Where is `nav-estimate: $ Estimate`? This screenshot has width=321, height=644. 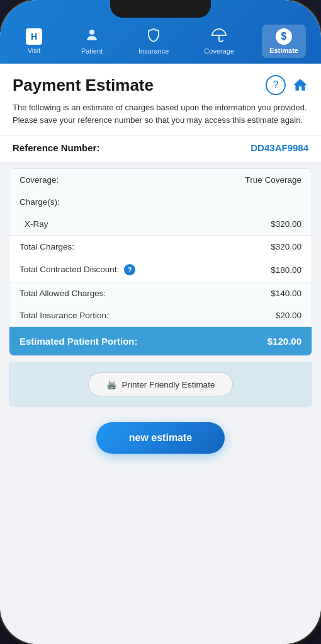
nav-estimate: $ Estimate is located at coordinates (284, 42).